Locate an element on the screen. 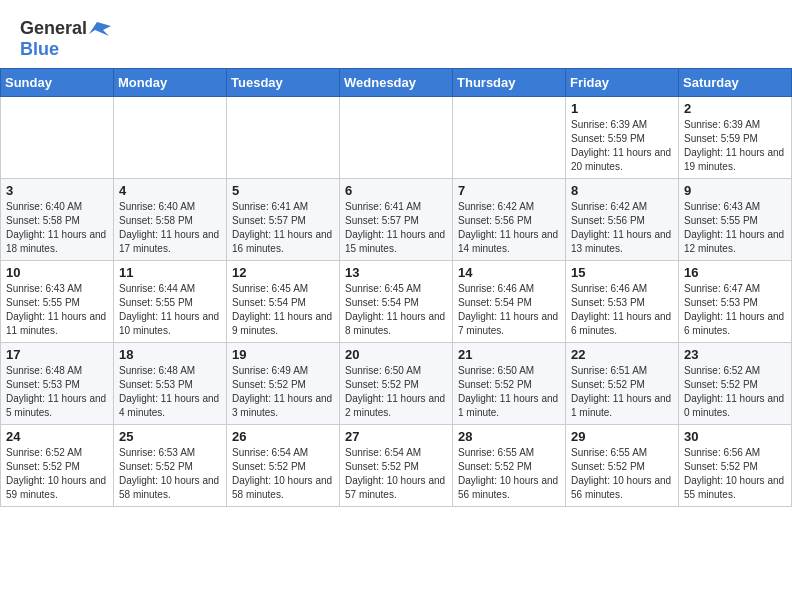 This screenshot has width=792, height=612. logo-general: General is located at coordinates (54, 28).